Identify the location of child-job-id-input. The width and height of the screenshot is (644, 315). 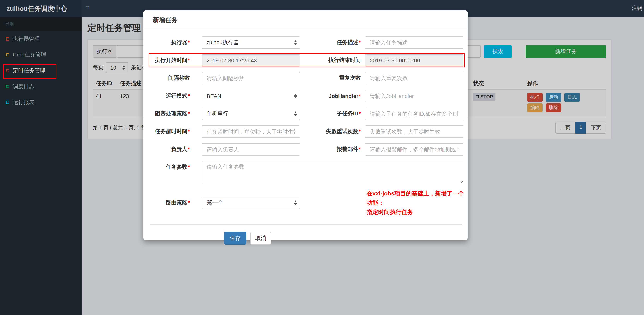
(414, 114).